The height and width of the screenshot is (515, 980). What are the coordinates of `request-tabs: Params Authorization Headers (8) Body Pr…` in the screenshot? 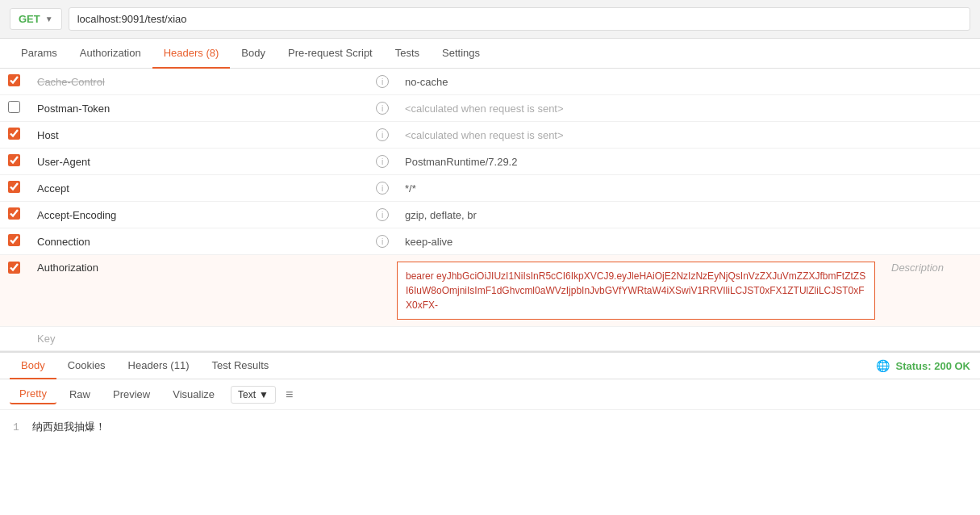 It's located at (490, 53).